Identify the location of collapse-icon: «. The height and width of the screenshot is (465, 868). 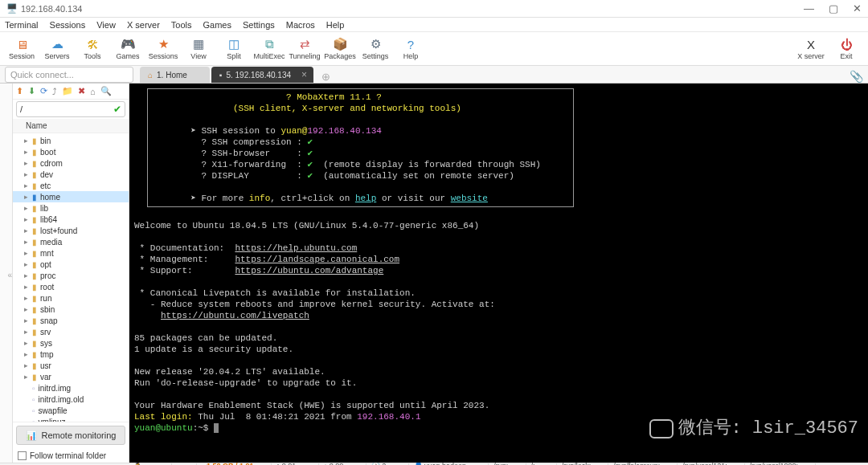
(10, 275).